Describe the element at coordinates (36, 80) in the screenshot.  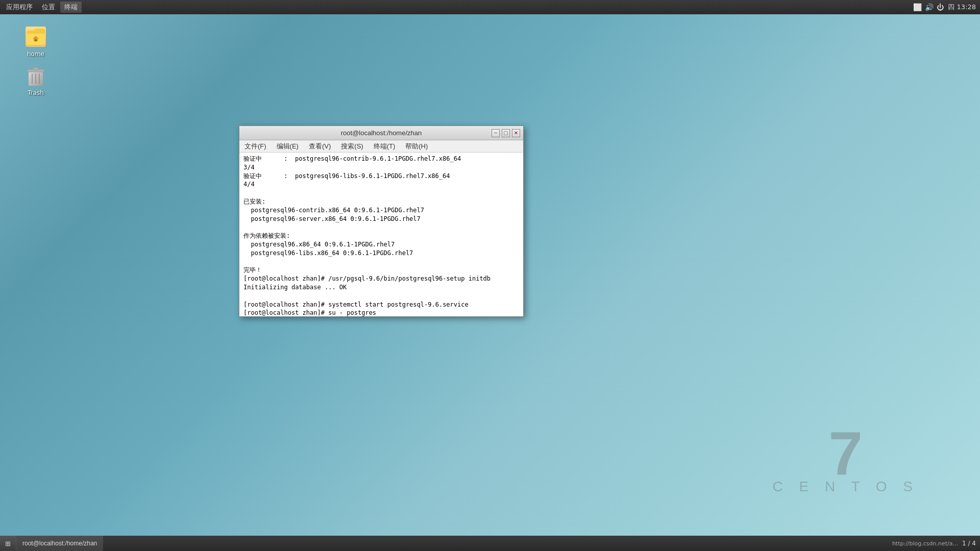
I see `trash-desktop-icon: Trash` at that location.